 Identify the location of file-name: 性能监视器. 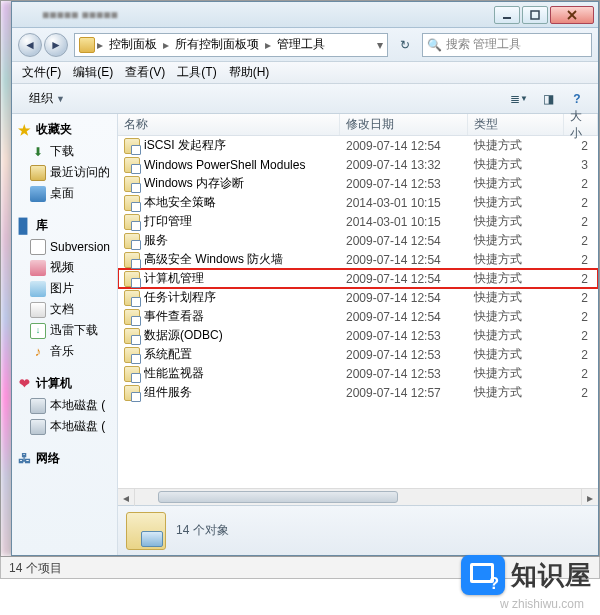
(245, 374).